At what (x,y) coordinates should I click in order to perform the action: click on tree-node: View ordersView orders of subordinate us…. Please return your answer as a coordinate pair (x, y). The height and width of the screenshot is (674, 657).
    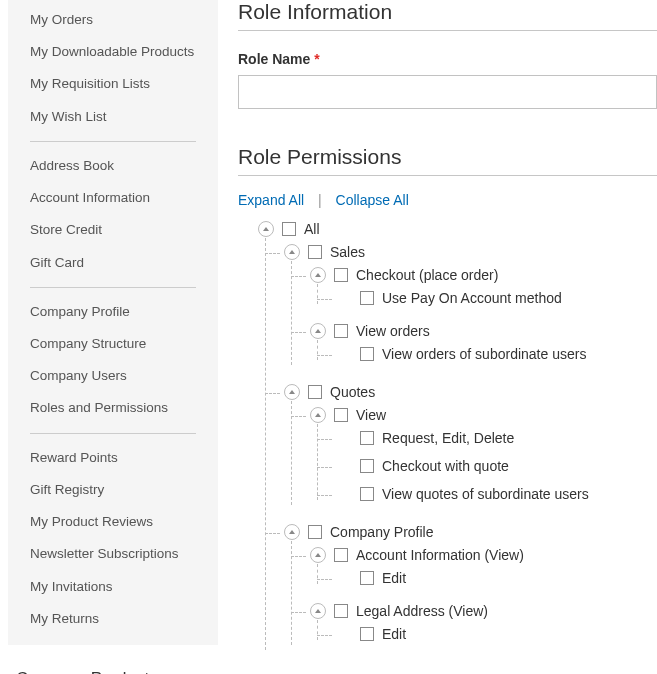
    Looking at the image, I should click on (484, 345).